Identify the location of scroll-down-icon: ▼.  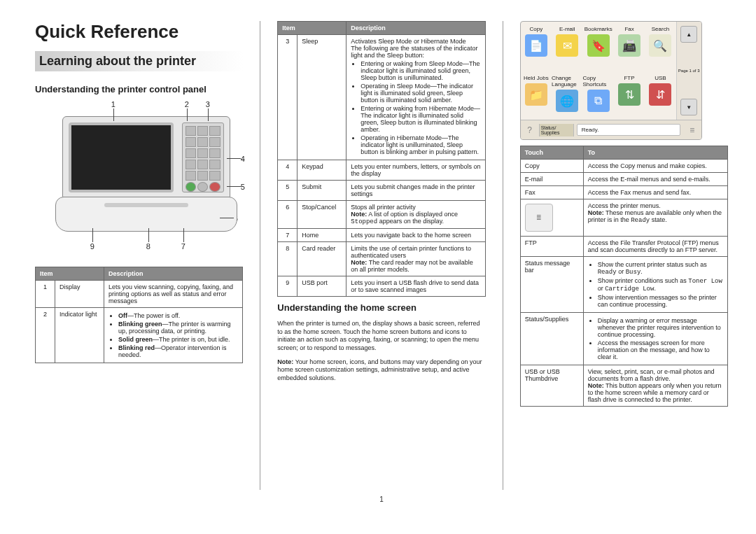
(689, 107).